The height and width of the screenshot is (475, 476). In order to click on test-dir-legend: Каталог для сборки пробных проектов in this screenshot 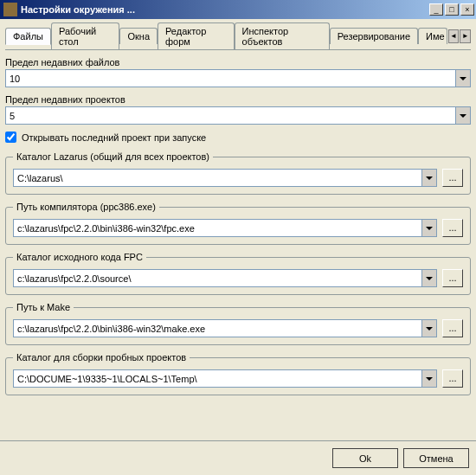, I will do `click(101, 357)`.